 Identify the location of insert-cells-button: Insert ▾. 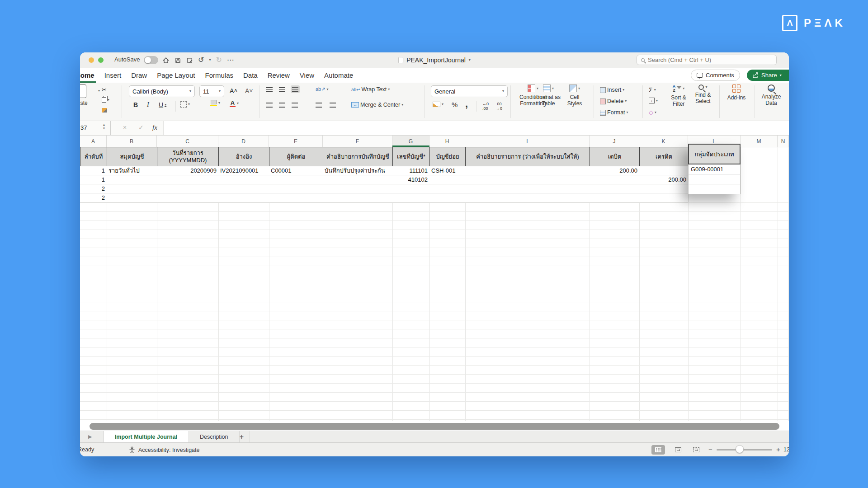
(612, 90).